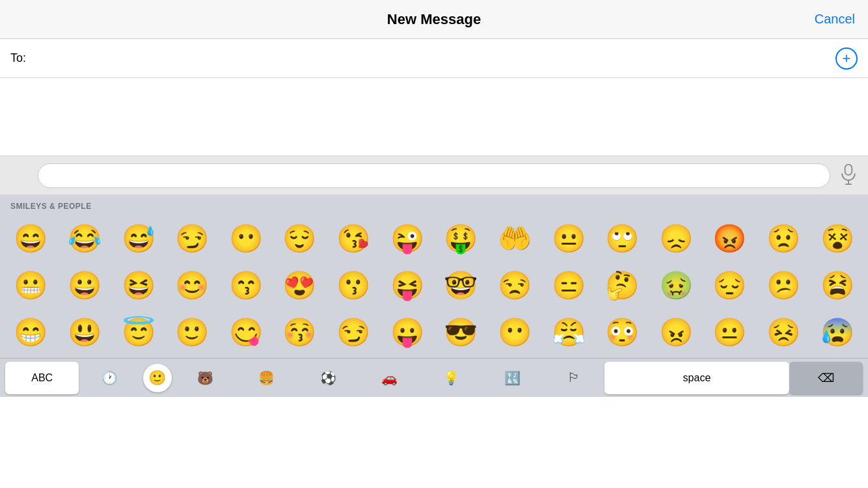  I want to click on animals-tab: 🐻, so click(205, 378).